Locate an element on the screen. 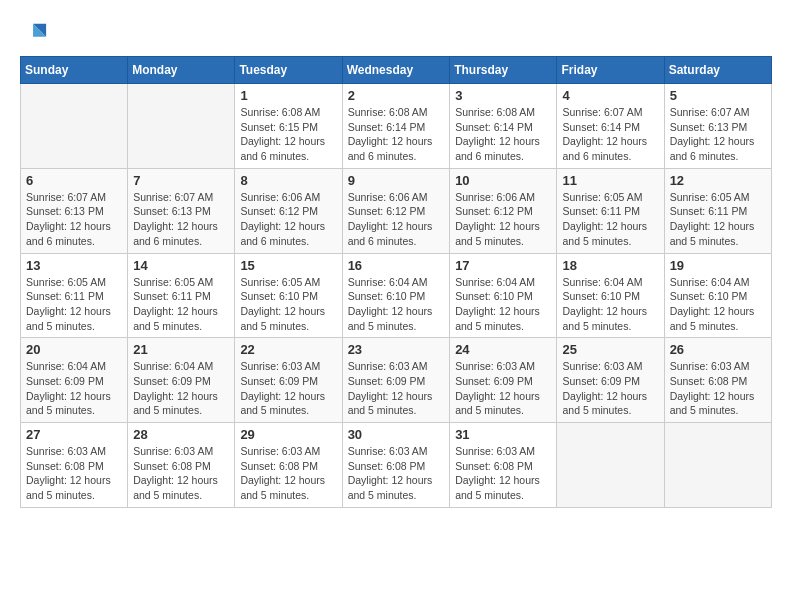  day-number: 9 is located at coordinates (396, 180).